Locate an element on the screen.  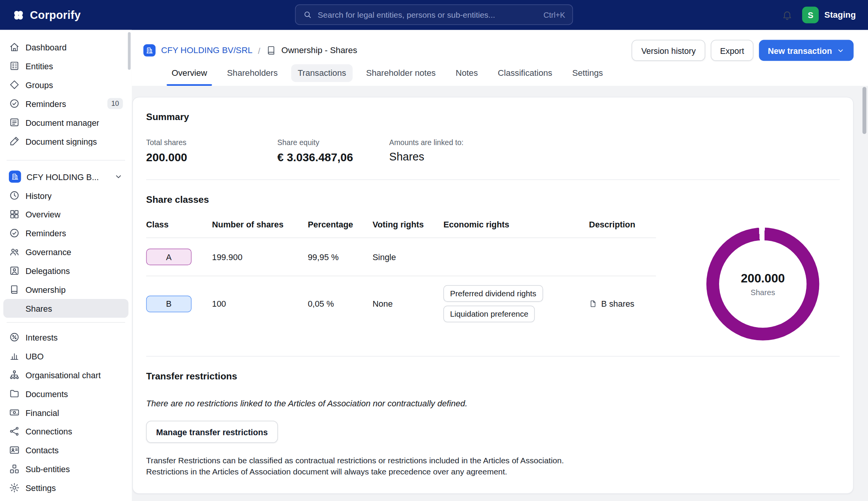
sidebar-item-delegations: Delegations is located at coordinates (66, 271).